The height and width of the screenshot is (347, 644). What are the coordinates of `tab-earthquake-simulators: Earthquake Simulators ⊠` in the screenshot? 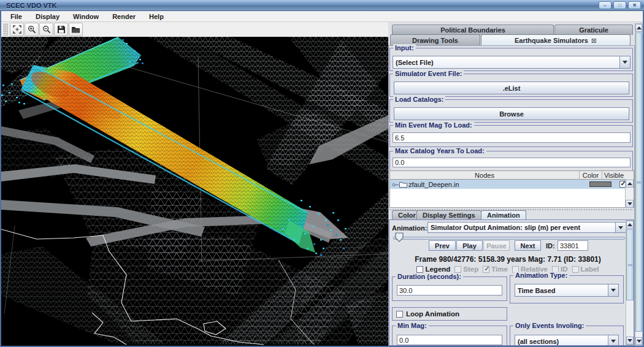 It's located at (556, 40).